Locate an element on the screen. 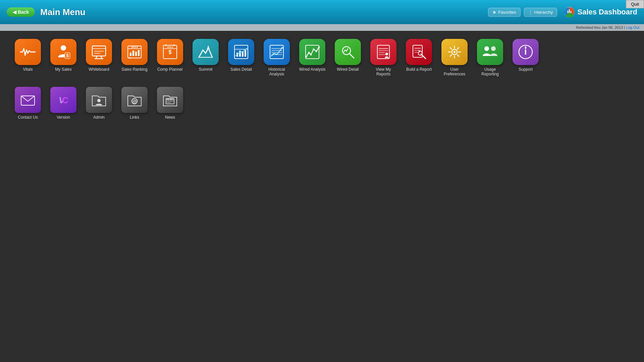  back-button: ◀ Back is located at coordinates (21, 12).